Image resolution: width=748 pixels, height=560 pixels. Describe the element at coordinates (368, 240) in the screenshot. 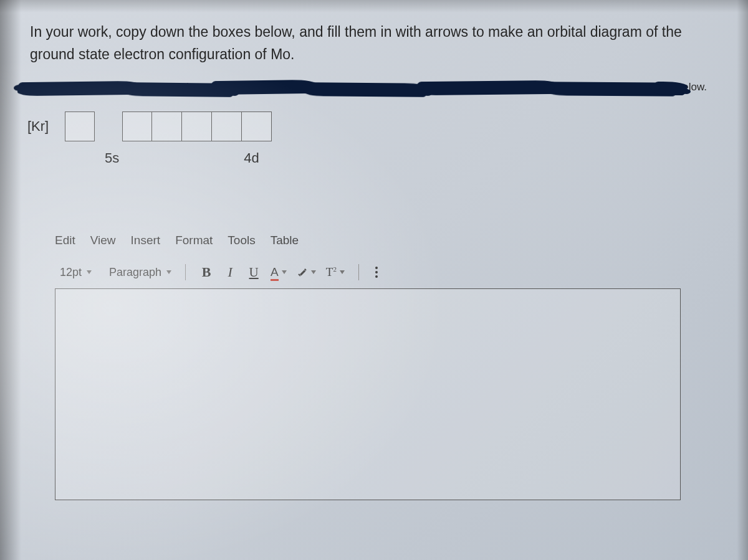

I see `editor-menubar: Edit View Insert Format Tools Table` at that location.